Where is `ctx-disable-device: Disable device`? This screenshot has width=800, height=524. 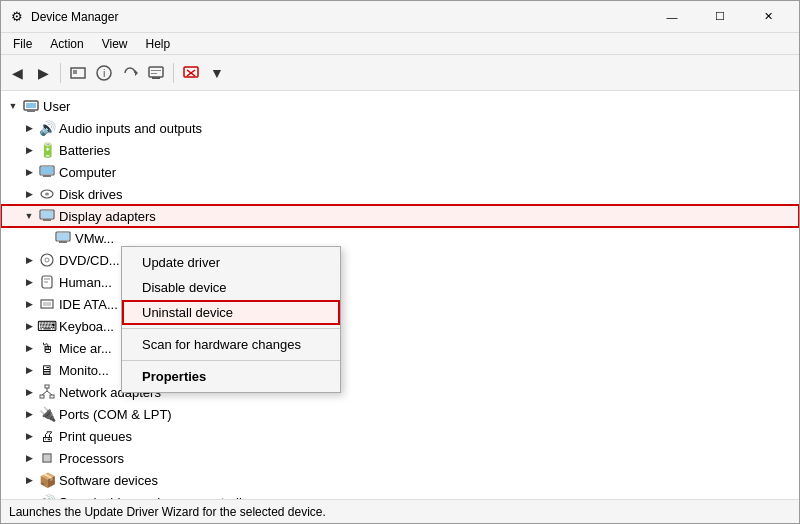 ctx-disable-device: Disable device is located at coordinates (231, 288).